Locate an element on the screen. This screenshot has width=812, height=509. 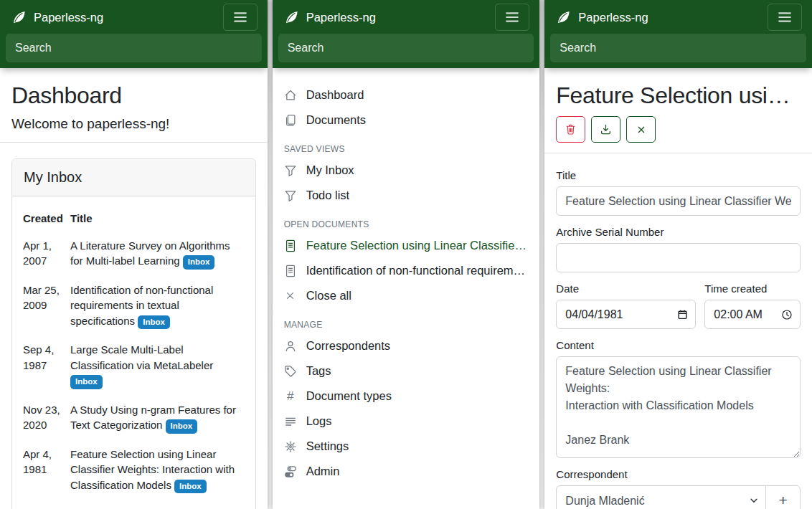
close-all-button: Close all is located at coordinates (406, 295).